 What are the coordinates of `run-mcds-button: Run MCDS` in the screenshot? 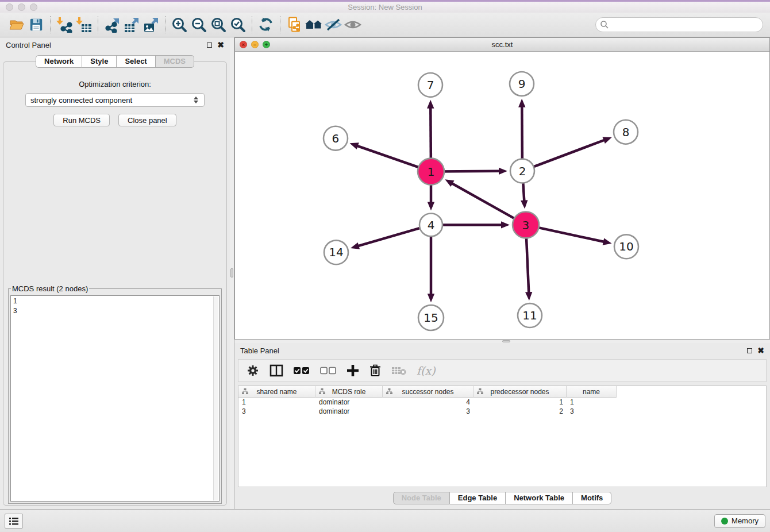 It's located at (82, 120).